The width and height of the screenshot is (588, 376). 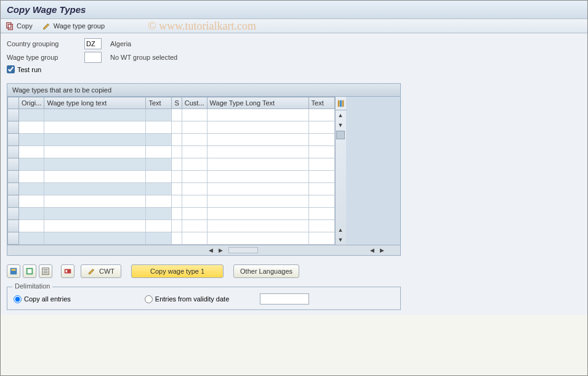 What do you see at coordinates (95, 104) in the screenshot?
I see `col-wage-type-long-text: Wage type long text` at bounding box center [95, 104].